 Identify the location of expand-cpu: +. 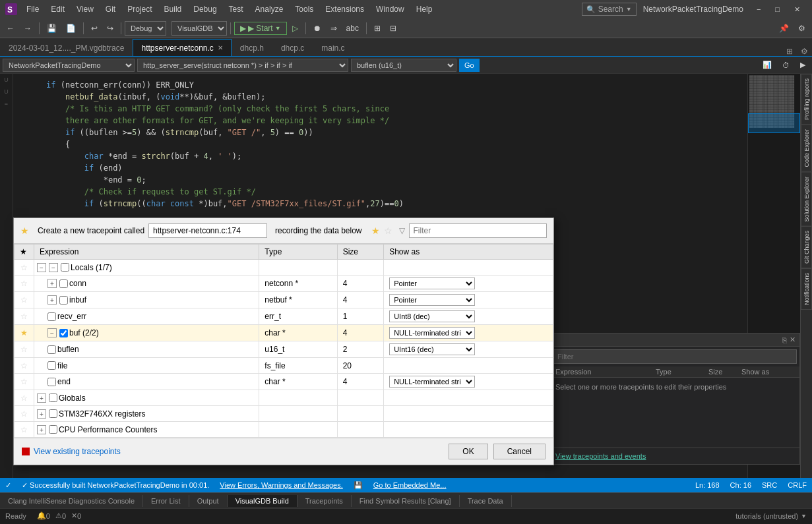
(42, 430).